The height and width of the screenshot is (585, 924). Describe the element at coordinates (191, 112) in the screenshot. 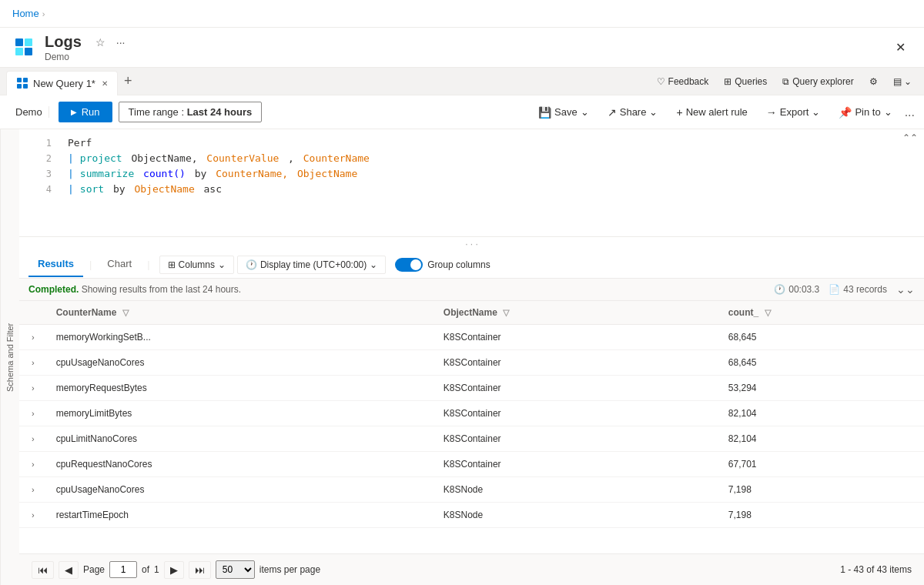

I see `time-range-button: Time range : Last 24 hours` at that location.